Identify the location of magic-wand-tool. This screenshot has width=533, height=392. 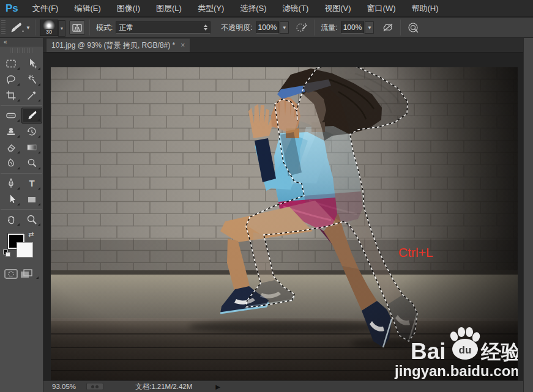
(32, 80).